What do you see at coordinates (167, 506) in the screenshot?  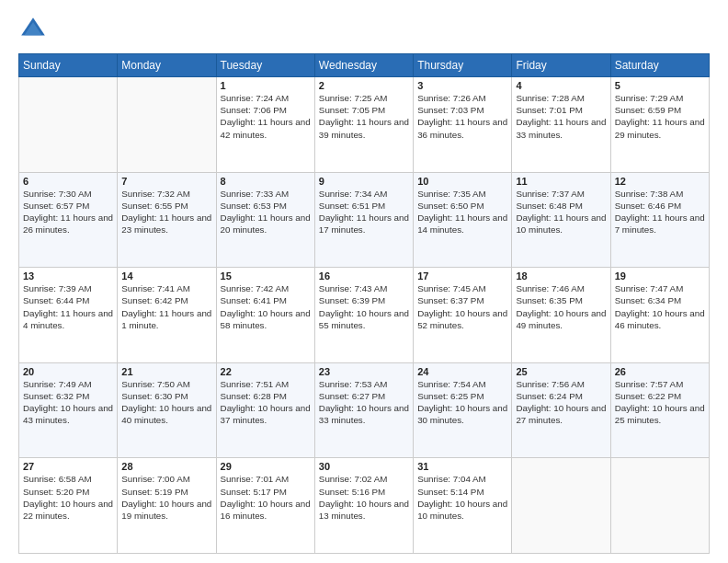 I see `calendar-cell: 28Sunrise: 7:00 AM Sunset: 5:19 PM Dayli…` at bounding box center [167, 506].